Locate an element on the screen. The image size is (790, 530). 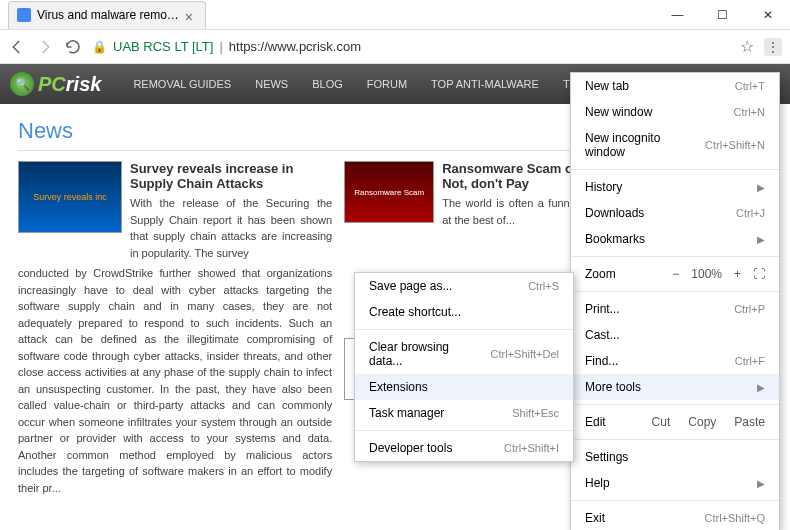
menu-new-window: New windowCtrl+N is located at coordinates (675, 112).